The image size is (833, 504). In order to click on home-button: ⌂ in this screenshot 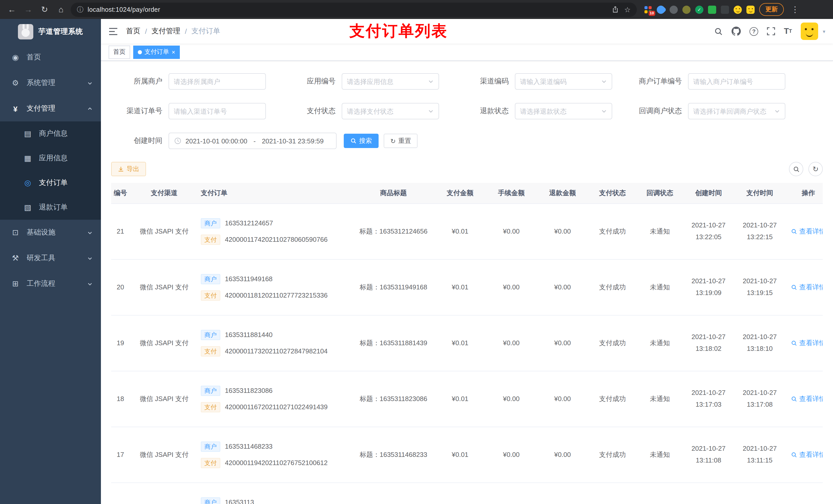, I will do `click(61, 9)`.